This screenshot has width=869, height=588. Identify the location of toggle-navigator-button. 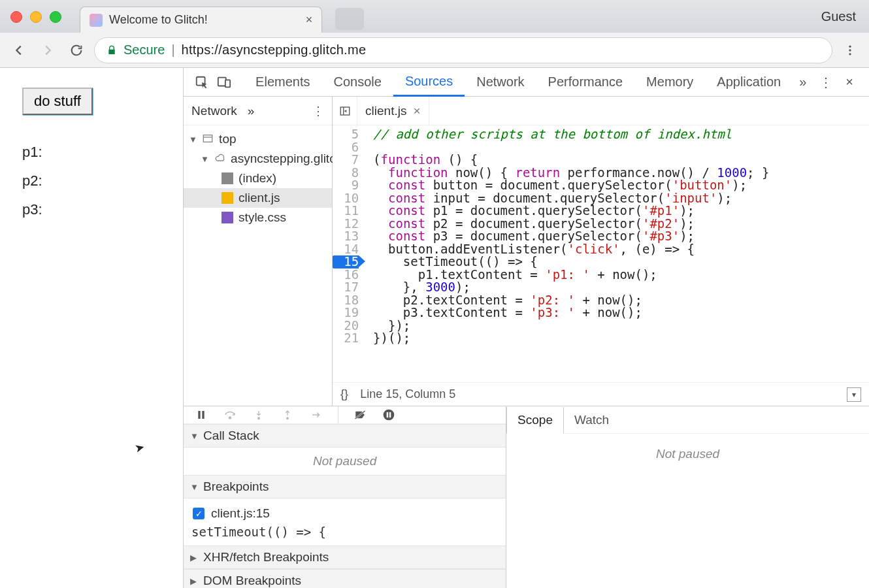
(345, 111).